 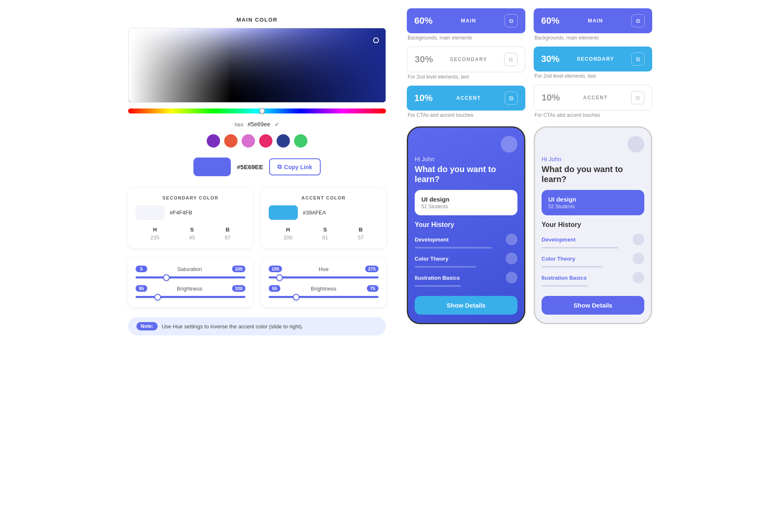 What do you see at coordinates (593, 21) in the screenshot?
I see `right-main-bar: 60% MAIN ⧉` at bounding box center [593, 21].